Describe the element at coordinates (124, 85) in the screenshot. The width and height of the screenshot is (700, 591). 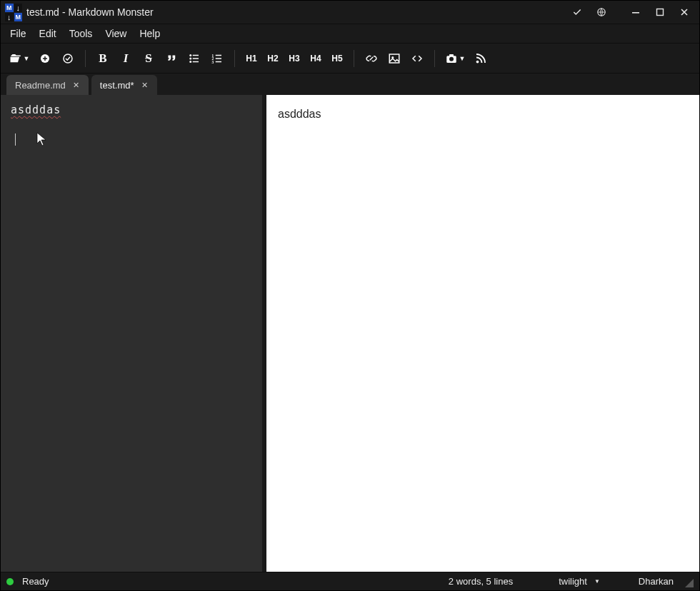
I see `tab-test: test.md* ✕` at that location.